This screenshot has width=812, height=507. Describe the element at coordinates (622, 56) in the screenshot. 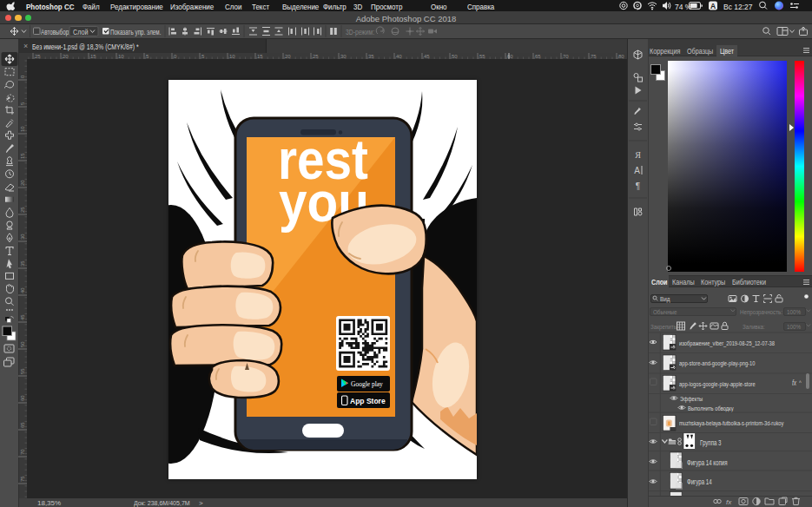

I see `svg-text: 80` at that location.